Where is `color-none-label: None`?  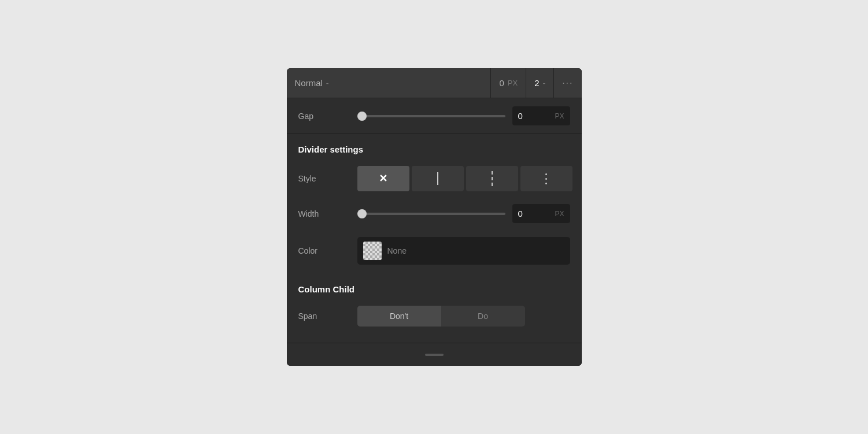
color-none-label: None is located at coordinates (397, 251).